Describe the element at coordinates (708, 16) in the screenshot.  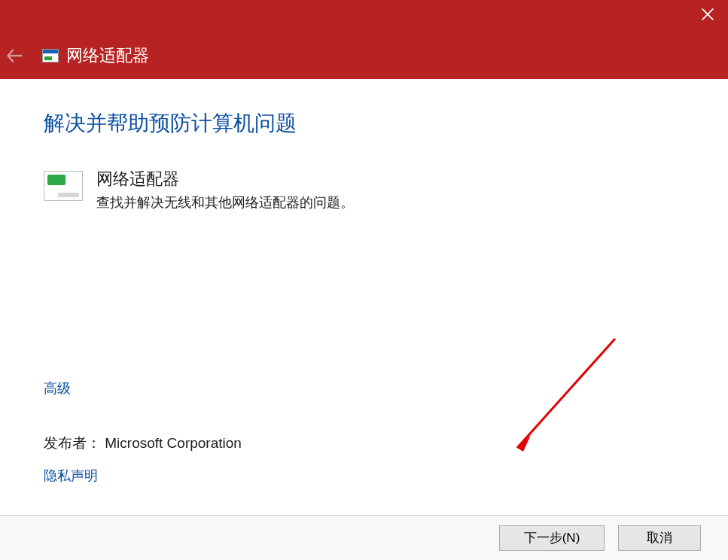
I see `close-button` at that location.